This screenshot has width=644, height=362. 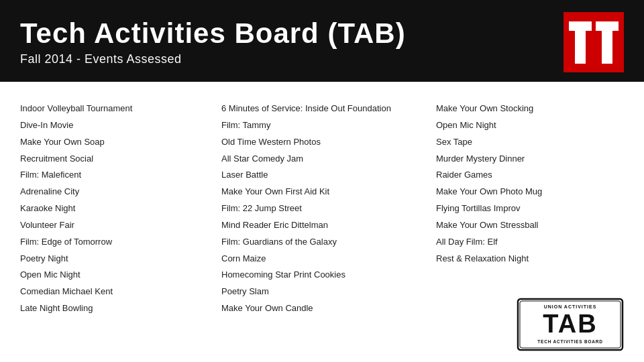 I want to click on list-item: Homecoming Star Print Cookies, so click(x=315, y=275).